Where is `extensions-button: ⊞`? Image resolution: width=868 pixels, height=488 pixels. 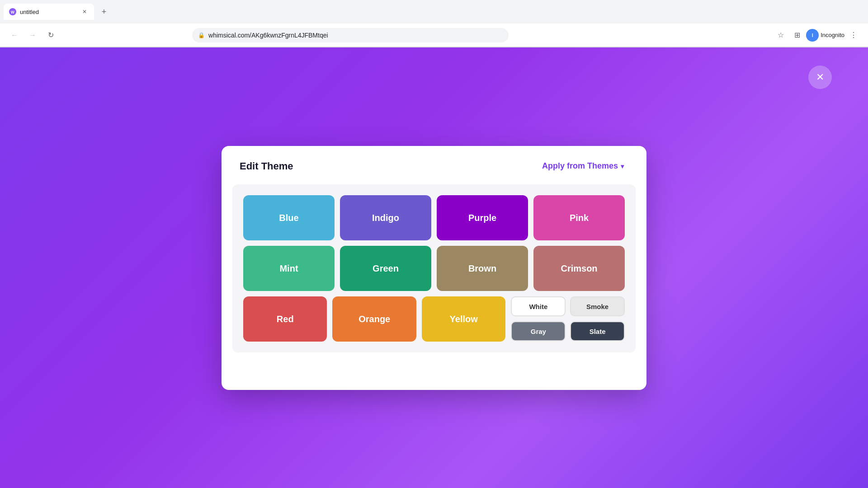
extensions-button: ⊞ is located at coordinates (797, 35).